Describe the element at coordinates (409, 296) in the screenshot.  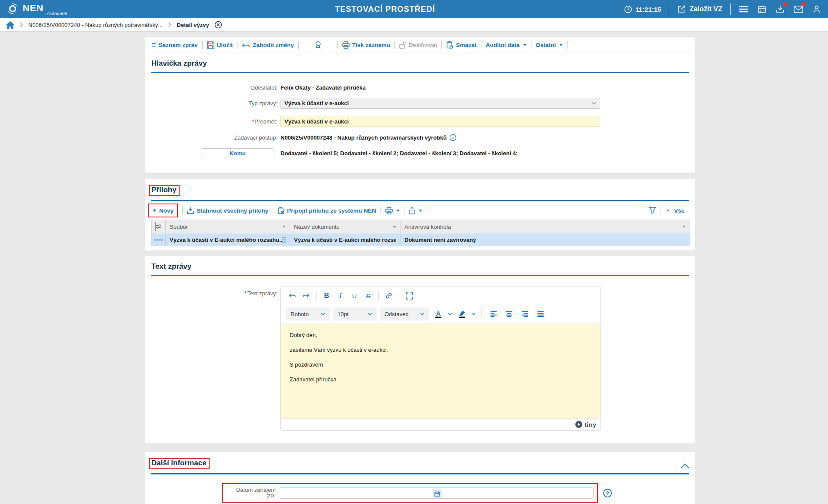
I see `fullscreen-icon` at that location.